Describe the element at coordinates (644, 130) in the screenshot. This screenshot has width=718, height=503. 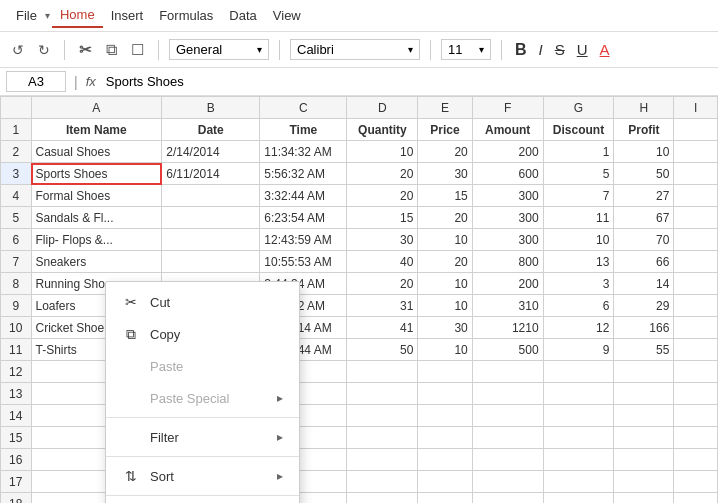
I see `cell: Profit` at that location.